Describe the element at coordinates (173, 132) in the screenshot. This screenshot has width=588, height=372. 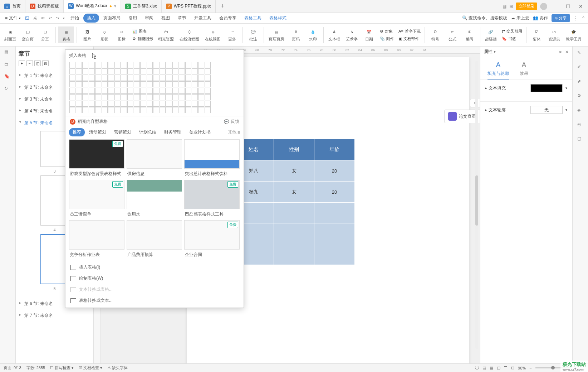
I see `template-tab-finance: 财务管理` at that location.